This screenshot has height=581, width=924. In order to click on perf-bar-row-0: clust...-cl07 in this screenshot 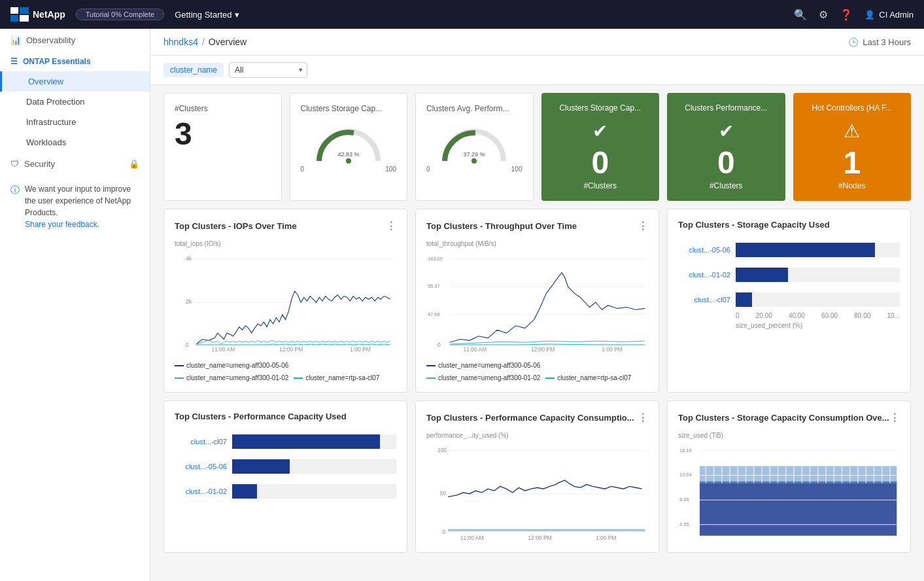, I will do `click(285, 442)`.